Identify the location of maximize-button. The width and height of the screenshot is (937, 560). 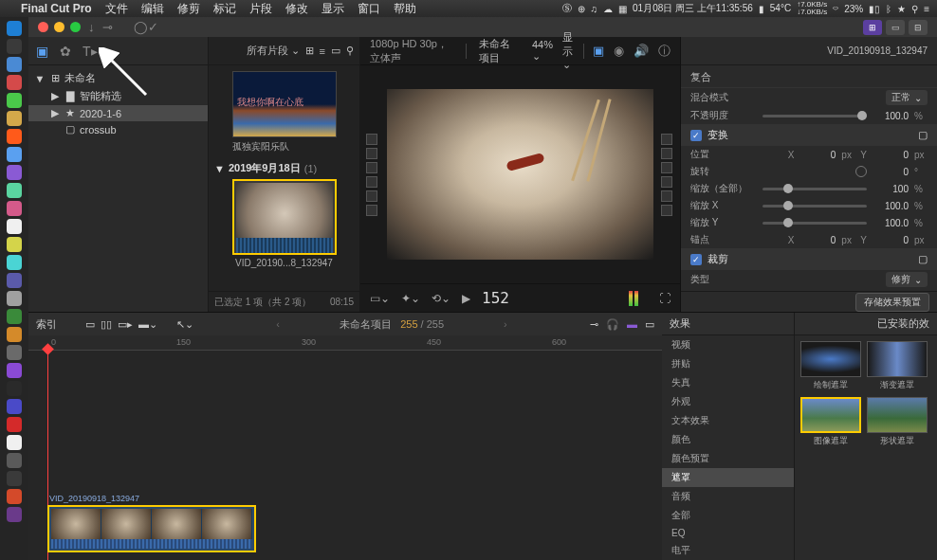
(76, 27).